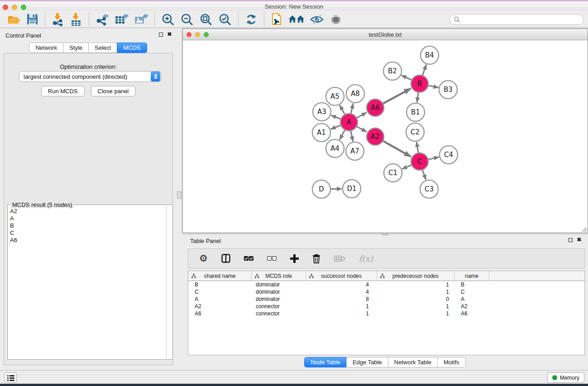  I want to click on edge-A-A6, so click(361, 116).